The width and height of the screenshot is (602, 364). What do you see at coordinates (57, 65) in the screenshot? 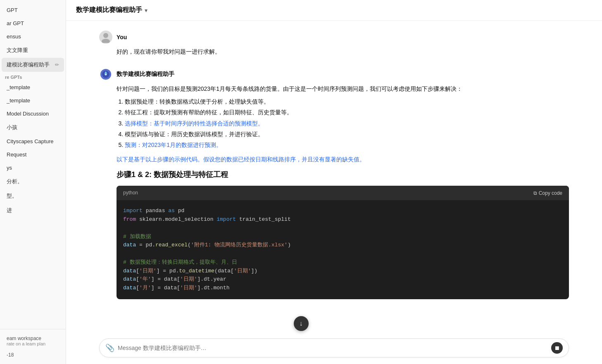
I see `edit-icon: ✏` at bounding box center [57, 65].